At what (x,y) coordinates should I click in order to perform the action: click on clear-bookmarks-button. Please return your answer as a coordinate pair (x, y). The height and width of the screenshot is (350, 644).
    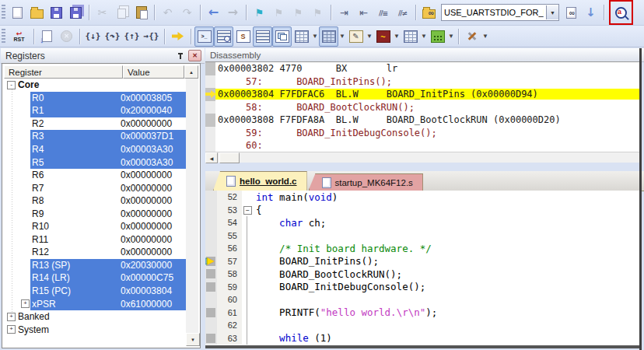
    Looking at the image, I should click on (317, 12).